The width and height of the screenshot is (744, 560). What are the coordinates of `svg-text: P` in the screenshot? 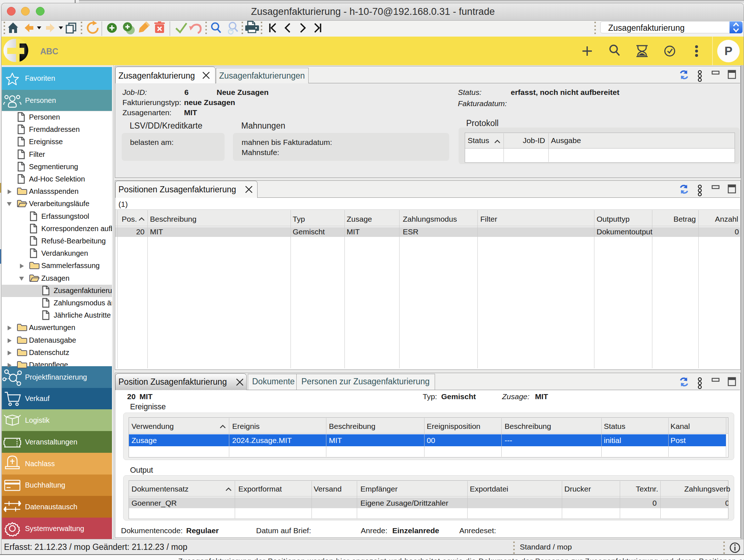 It's located at (728, 51).